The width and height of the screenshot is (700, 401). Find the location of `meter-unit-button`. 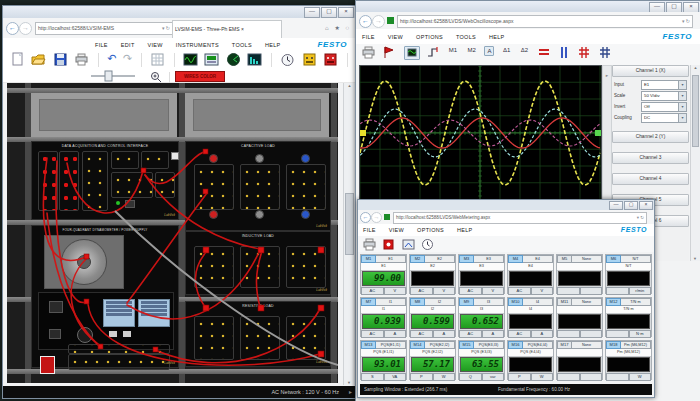

meter-unit-button is located at coordinates (592, 291).